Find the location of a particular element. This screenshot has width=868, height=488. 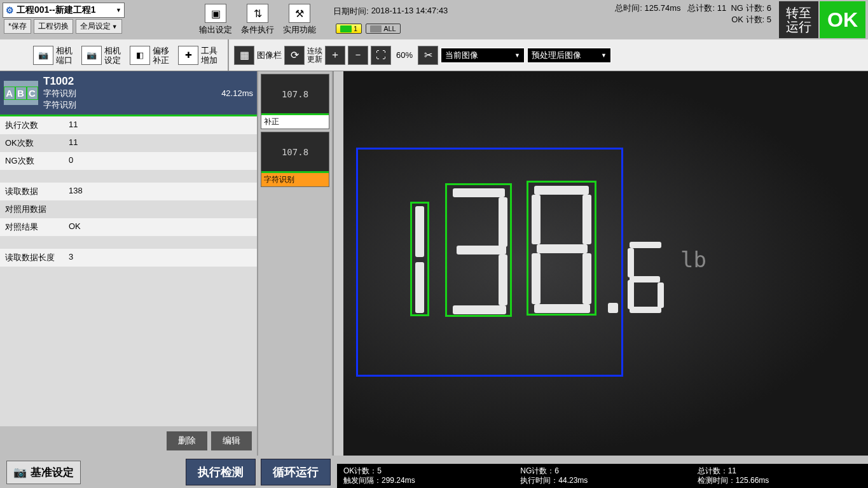

offset-icon: ◧ is located at coordinates (140, 55).